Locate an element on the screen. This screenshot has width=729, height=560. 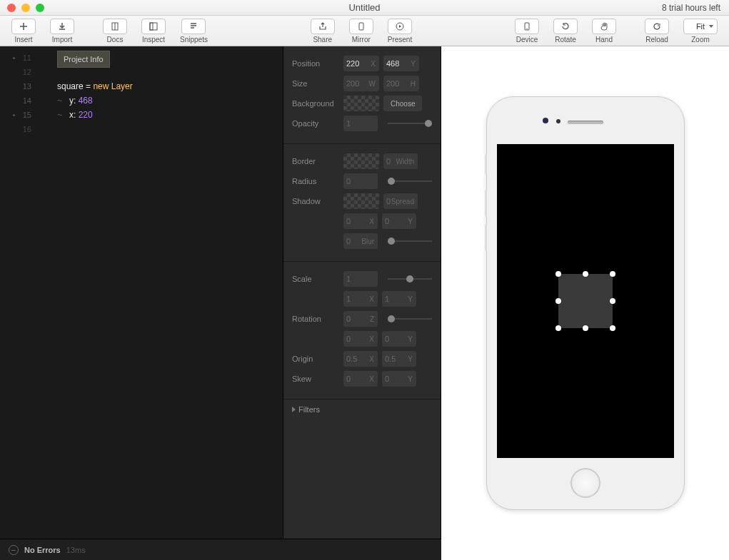
window-title: Untitled is located at coordinates (364, 7).